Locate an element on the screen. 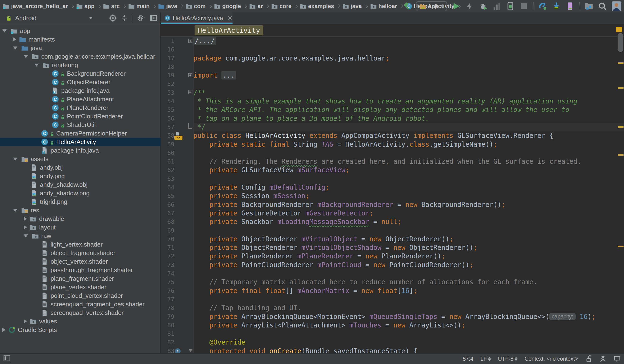 Image resolution: width=624 pixels, height=364 pixels. tree-item-layout: layout is located at coordinates (80, 227).